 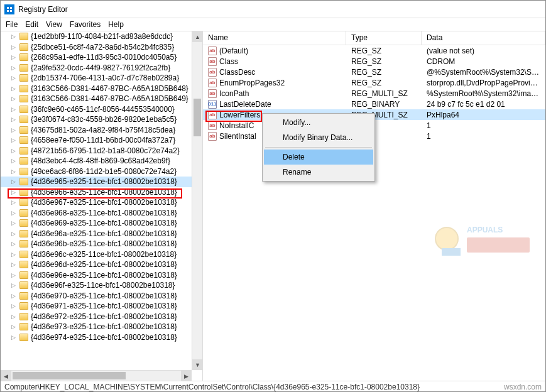 What do you see at coordinates (96, 376) in the screenshot?
I see `tree-horizontal-scrollbar: ◀ ▶` at bounding box center [96, 376].